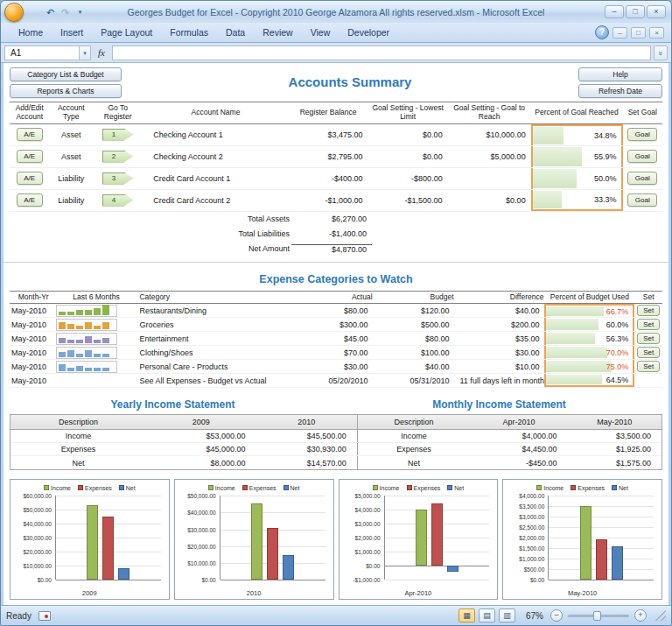 The image size is (672, 626). What do you see at coordinates (620, 312) in the screenshot?
I see `percent-budget-label: 66.7%` at bounding box center [620, 312].